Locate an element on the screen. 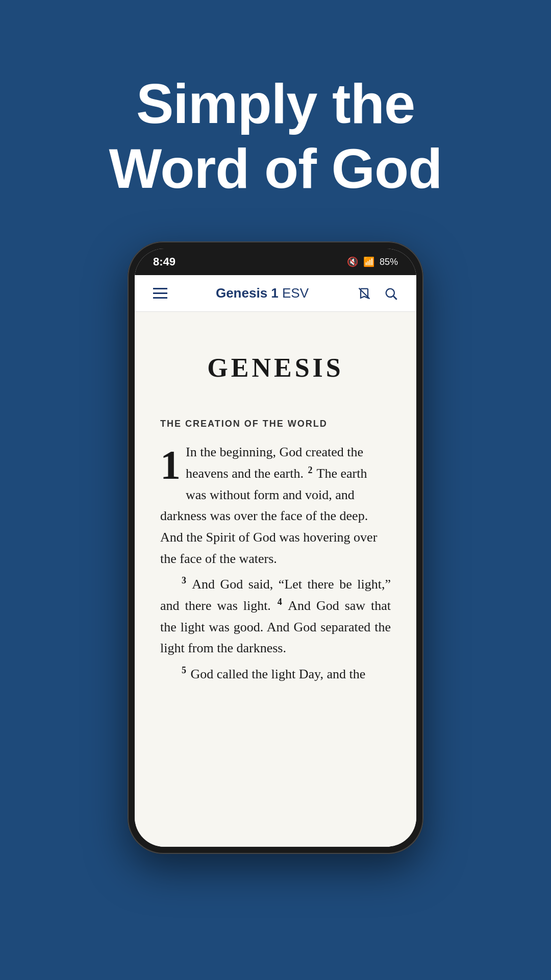 The height and width of the screenshot is (980, 551). bookmark-icon is located at coordinates (364, 293).